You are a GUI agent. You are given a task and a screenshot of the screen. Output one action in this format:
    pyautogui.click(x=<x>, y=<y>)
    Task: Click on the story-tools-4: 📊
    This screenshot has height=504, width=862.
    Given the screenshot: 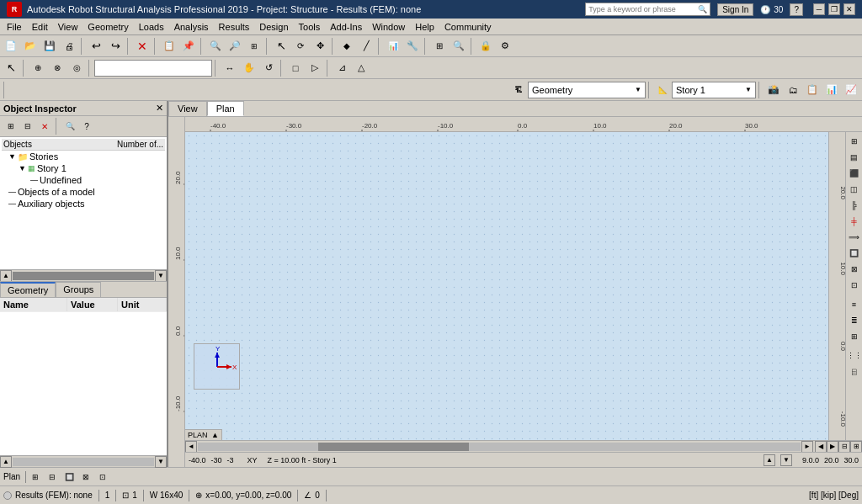 What is the action you would take?
    pyautogui.click(x=832, y=90)
    